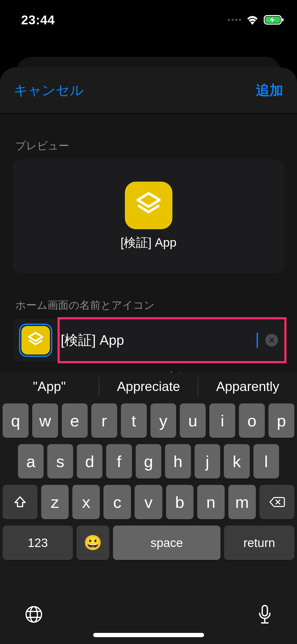 This screenshot has width=297, height=644. Describe the element at coordinates (148, 461) in the screenshot. I see `kb-row-2: a s d f g h j k l` at that location.